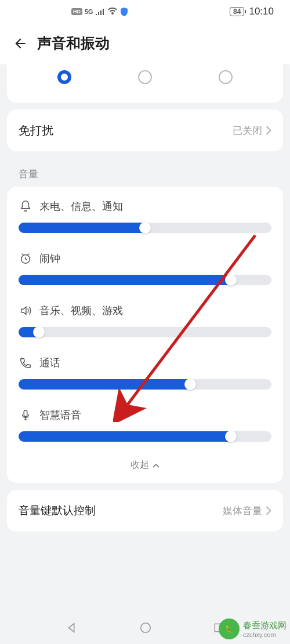  I want to click on sound-mode-vibrate, so click(145, 77).